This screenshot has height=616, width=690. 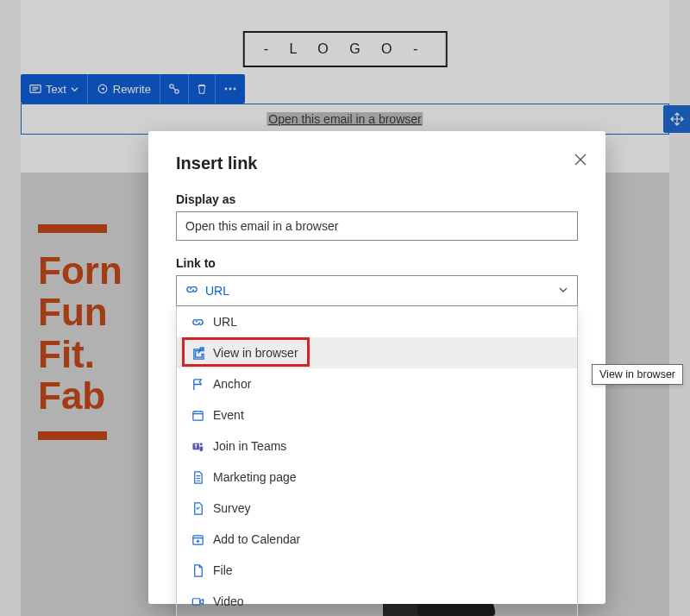 I want to click on display-as-input, so click(x=377, y=226).